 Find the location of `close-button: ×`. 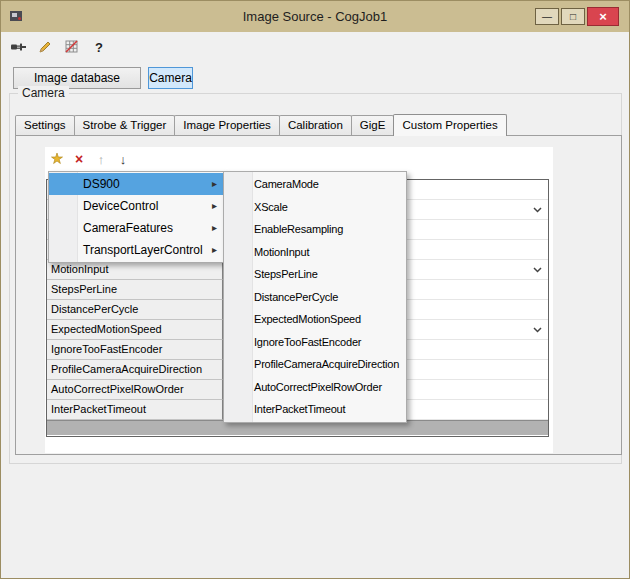

close-button: × is located at coordinates (603, 16).